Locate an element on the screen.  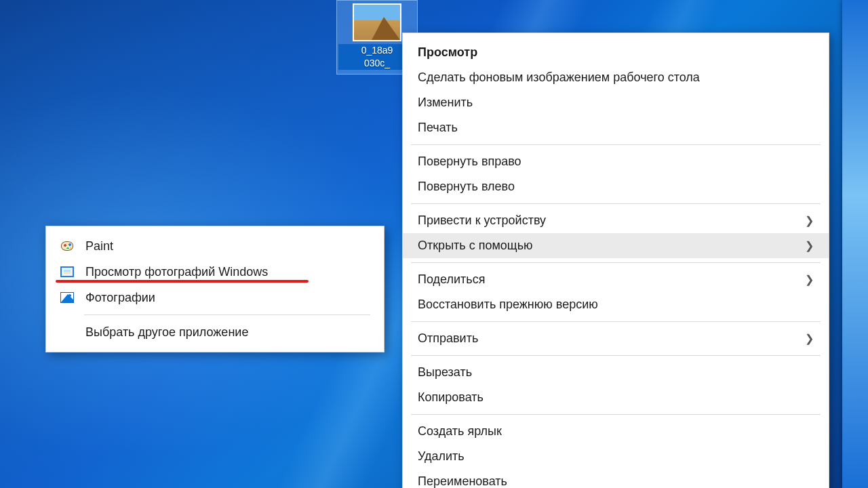
context-menu-item-label: Восстановить прежнюю версию is located at coordinates (508, 305).